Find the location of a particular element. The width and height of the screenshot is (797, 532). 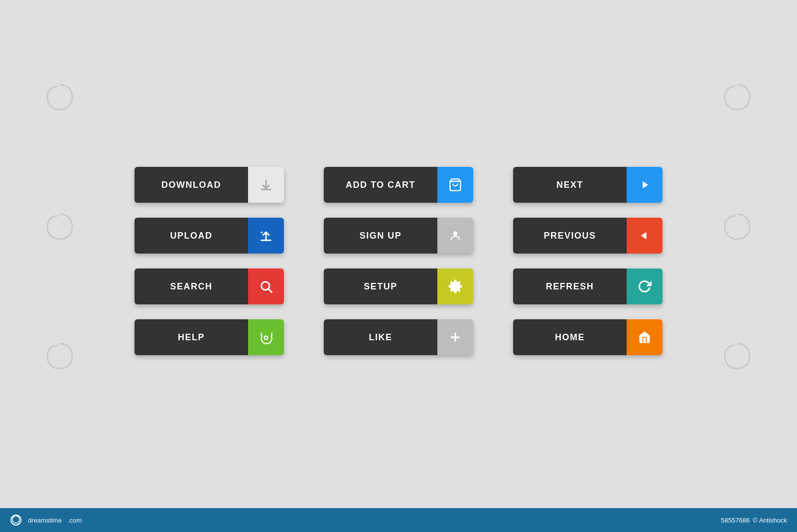

refresh-label: REFRESH is located at coordinates (570, 286).